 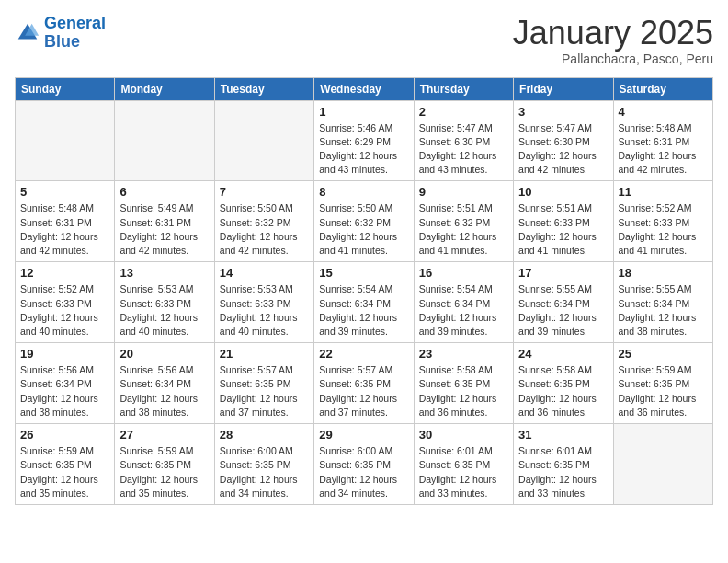 What do you see at coordinates (463, 272) in the screenshot?
I see `day-number: 16` at bounding box center [463, 272].